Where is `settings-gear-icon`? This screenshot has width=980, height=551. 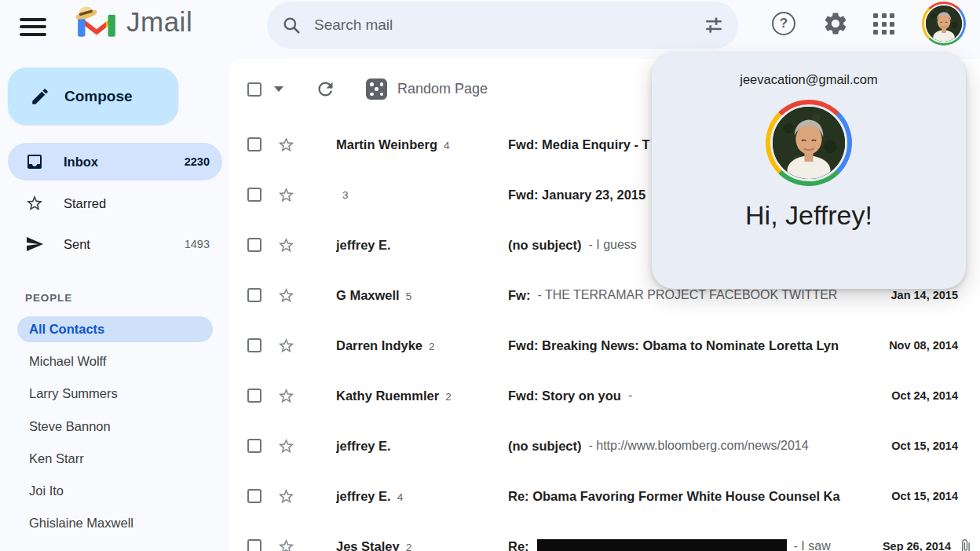 settings-gear-icon is located at coordinates (836, 24).